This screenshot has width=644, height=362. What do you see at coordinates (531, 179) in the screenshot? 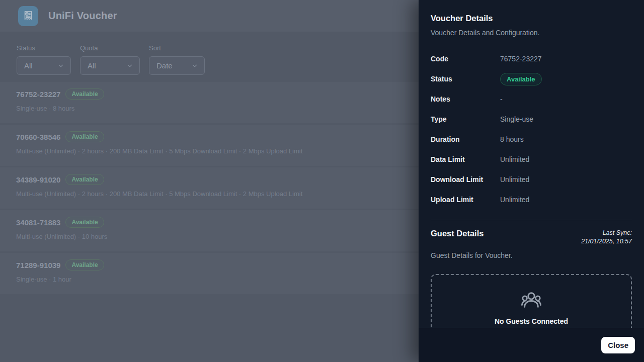
I see `field-download-limit: Download Limit Unlimited` at bounding box center [531, 179].